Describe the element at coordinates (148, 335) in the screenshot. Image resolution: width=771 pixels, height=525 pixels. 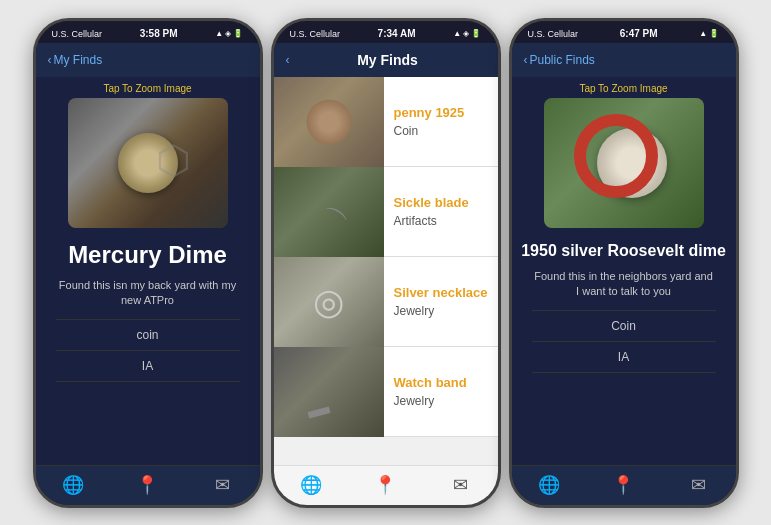
I see `find-category-1: coin` at that location.